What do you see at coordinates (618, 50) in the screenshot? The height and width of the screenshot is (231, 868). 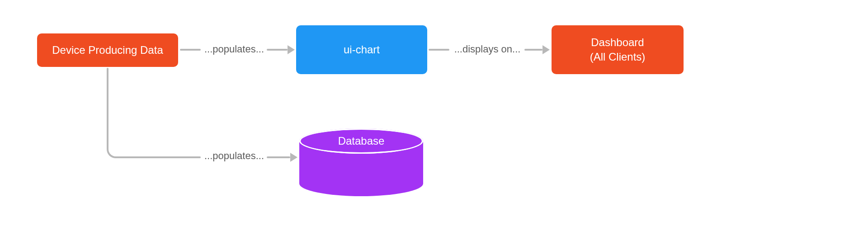 I see `node-dashboard-label: Dashboard(All Clients)` at bounding box center [618, 50].